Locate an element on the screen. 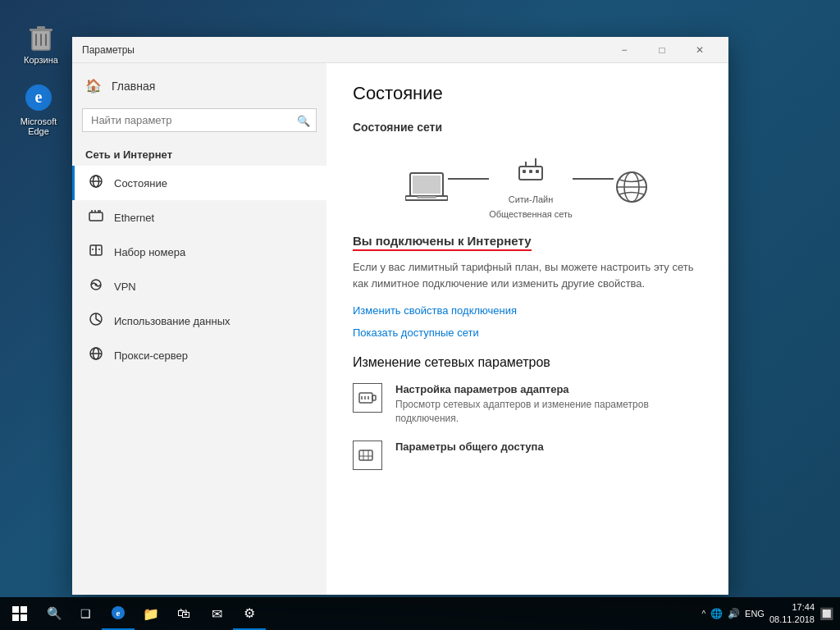  mail-taskbar-button: ✉ is located at coordinates (217, 614).